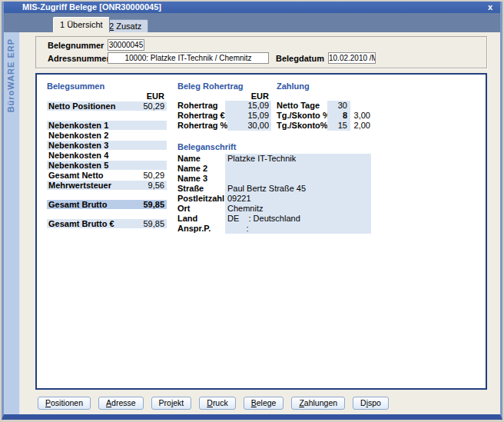 This screenshot has height=422, width=504. I want to click on row-label: Nebenkosten 1, so click(91, 125).